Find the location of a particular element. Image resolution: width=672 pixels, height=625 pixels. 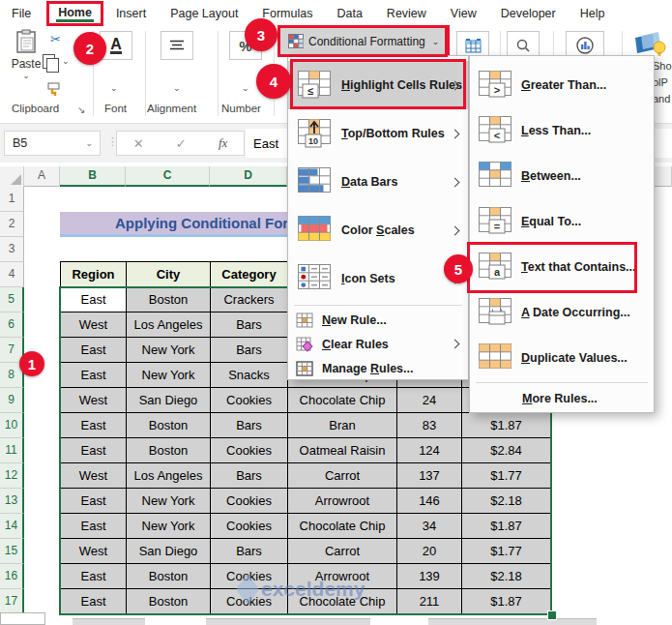

column-header-A: A is located at coordinates (43, 176).